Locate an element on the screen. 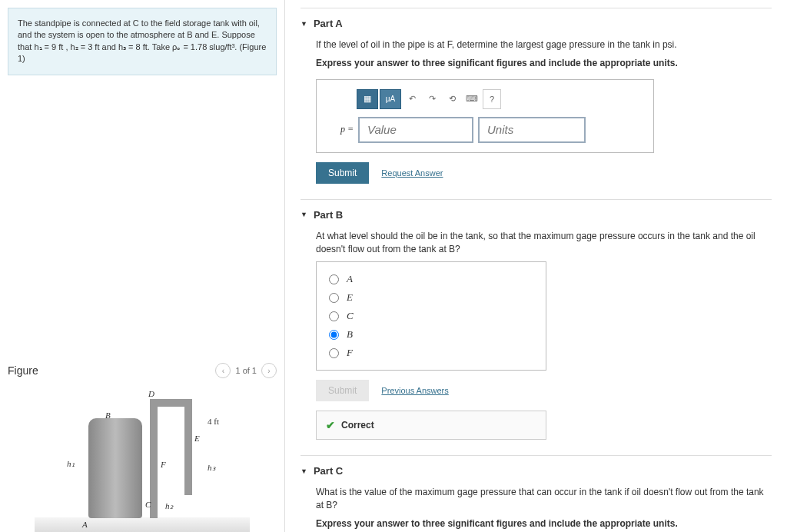 The width and height of the screenshot is (787, 532). figure-title: Figure is located at coordinates (23, 371).